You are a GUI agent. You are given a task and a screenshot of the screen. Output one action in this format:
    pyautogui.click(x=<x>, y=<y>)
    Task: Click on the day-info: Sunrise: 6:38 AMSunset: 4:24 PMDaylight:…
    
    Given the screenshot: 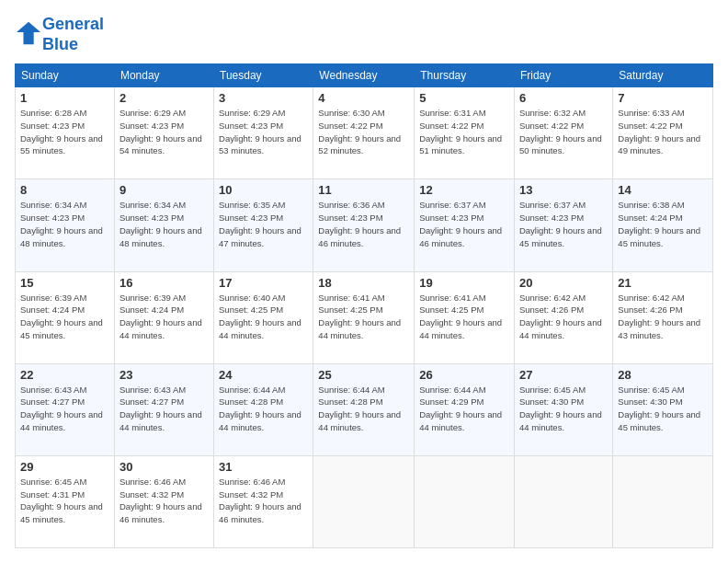 What is the action you would take?
    pyautogui.click(x=663, y=224)
    